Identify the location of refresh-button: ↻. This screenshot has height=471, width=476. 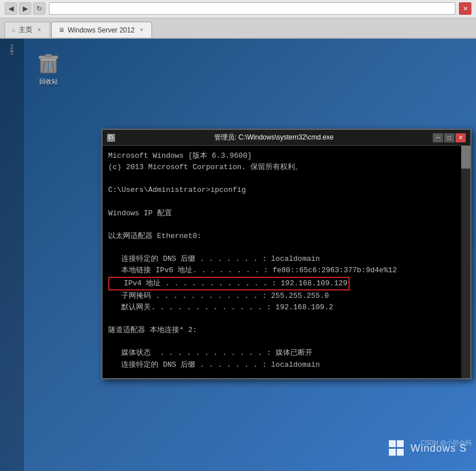
(39, 9).